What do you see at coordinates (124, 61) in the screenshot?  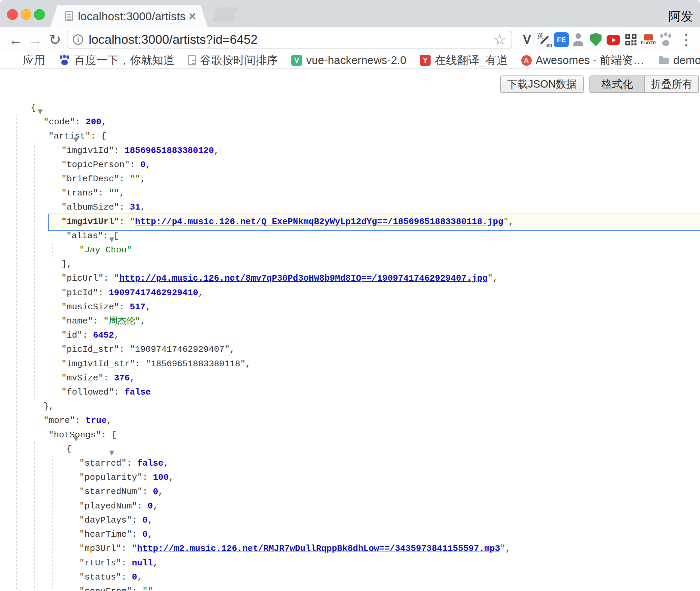 I see `bookmark-label: 百度一下，你就知道` at bounding box center [124, 61].